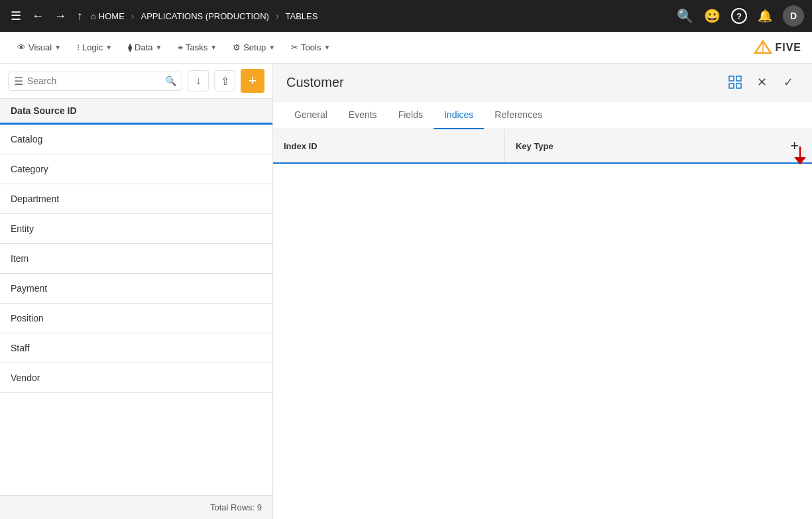 Image resolution: width=812 pixels, height=519 pixels. What do you see at coordinates (542, 82) in the screenshot?
I see `content-header: Customer ✕ ✓` at bounding box center [542, 82].